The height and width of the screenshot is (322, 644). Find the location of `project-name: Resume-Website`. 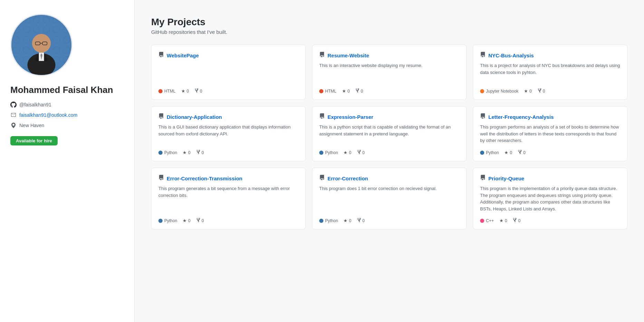

project-name: Resume-Website is located at coordinates (349, 55).